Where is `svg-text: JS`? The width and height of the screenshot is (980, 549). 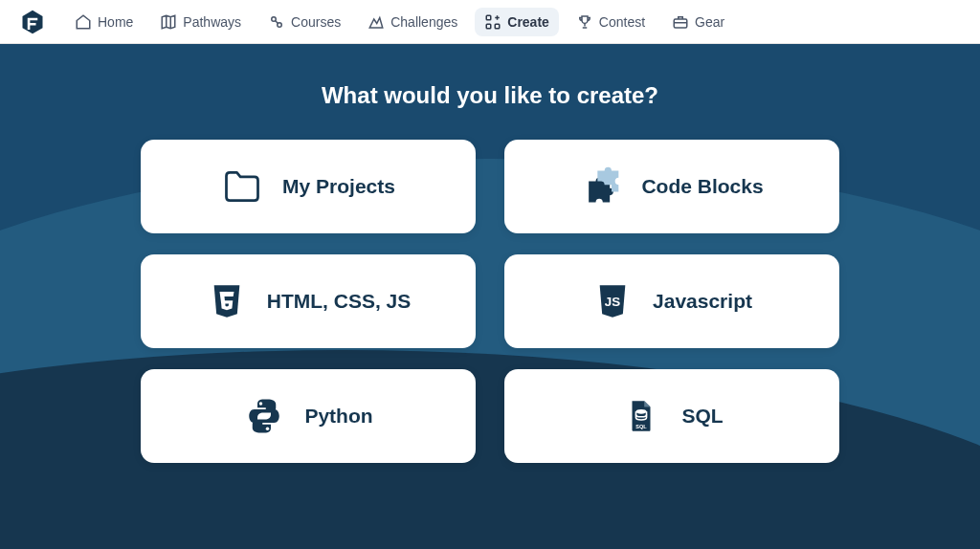
svg-text: JS is located at coordinates (612, 302).